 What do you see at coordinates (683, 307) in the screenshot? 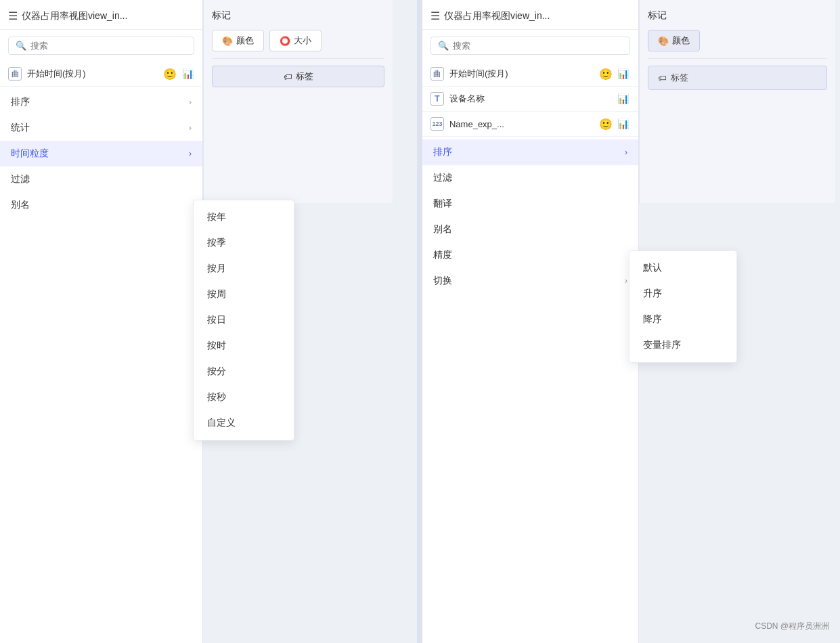
I see `right-sort-submenu: 默认 升序 降序 变量排序` at bounding box center [683, 307].